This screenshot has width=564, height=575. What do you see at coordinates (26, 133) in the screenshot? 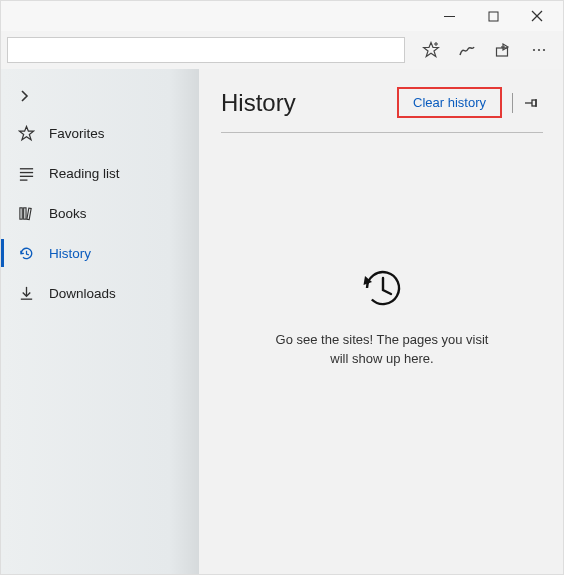
I see `star-icon` at bounding box center [26, 133].